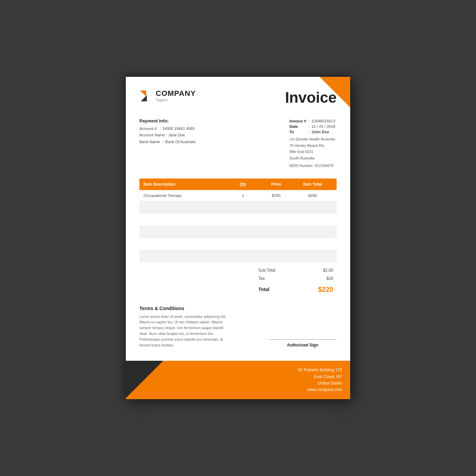 The height and width of the screenshot is (476, 476). Describe the element at coordinates (323, 132) in the screenshot. I see `to-name: John Doe` at that location.